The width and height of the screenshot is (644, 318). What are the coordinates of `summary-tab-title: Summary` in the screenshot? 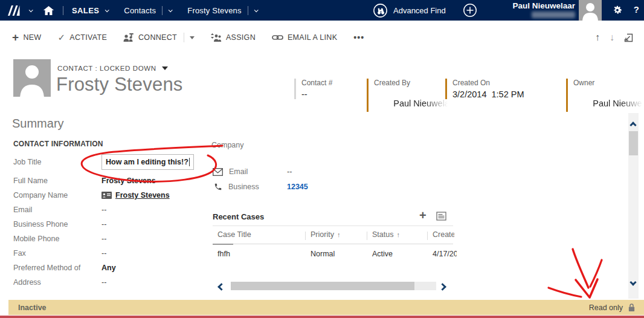 It's located at (38, 123).